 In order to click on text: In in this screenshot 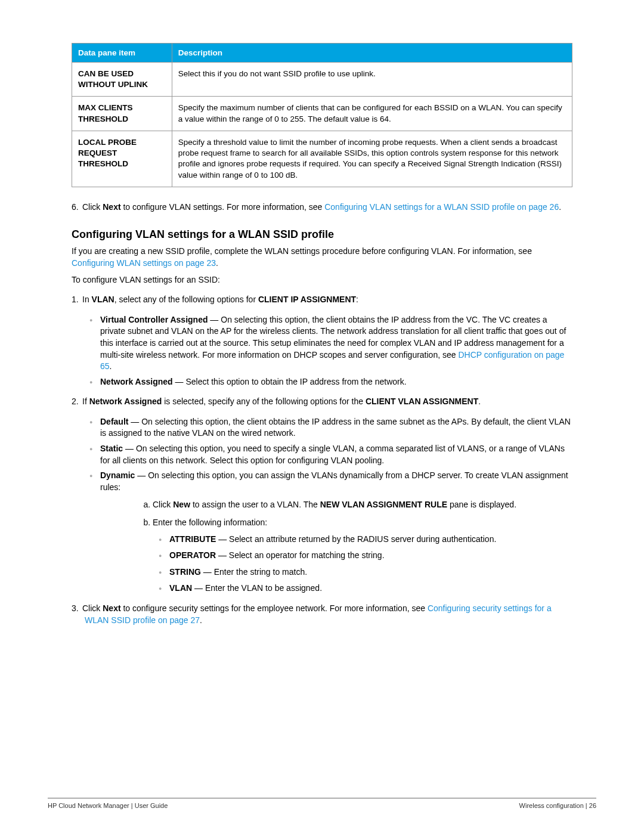, I will do `click(87, 299)`.